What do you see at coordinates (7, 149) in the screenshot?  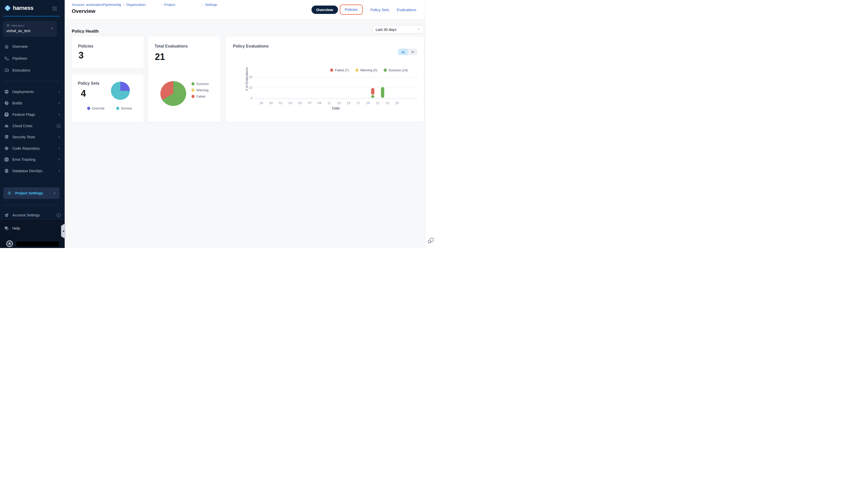 I see `code-repository-icon: </>` at bounding box center [7, 149].